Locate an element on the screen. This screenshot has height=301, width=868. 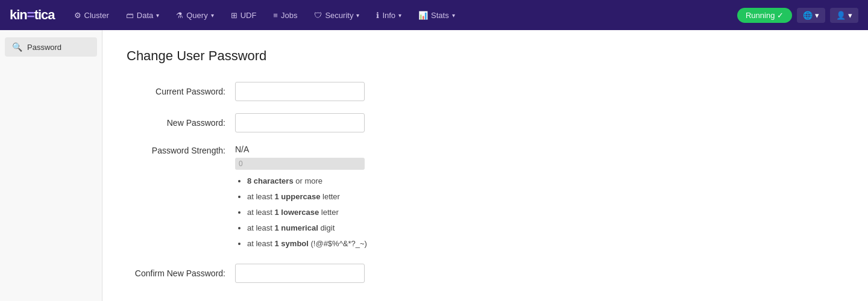
current-password-input is located at coordinates (300, 92).